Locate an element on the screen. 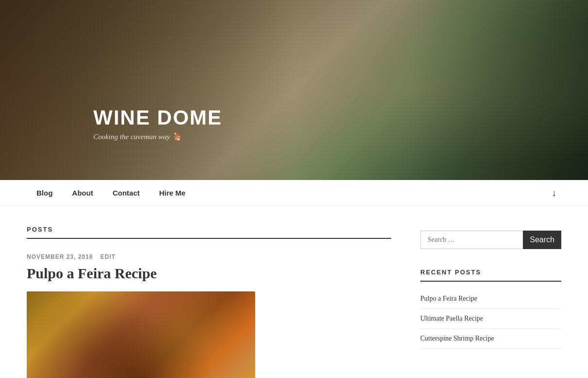  post-title: Pulpo a Feira Recipe is located at coordinates (209, 273).